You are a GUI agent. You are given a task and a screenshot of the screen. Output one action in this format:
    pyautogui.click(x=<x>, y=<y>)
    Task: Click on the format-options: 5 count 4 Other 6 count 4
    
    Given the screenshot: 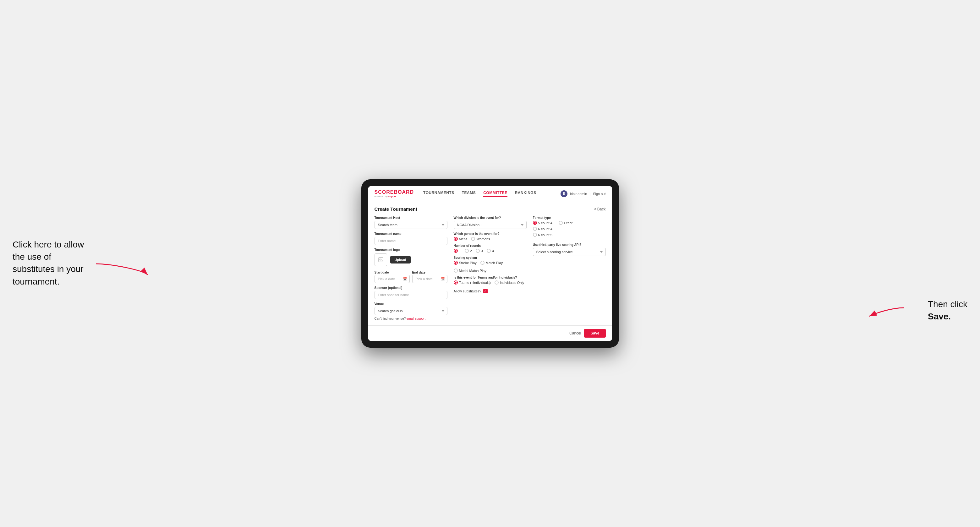 What is the action you would take?
    pyautogui.click(x=569, y=229)
    